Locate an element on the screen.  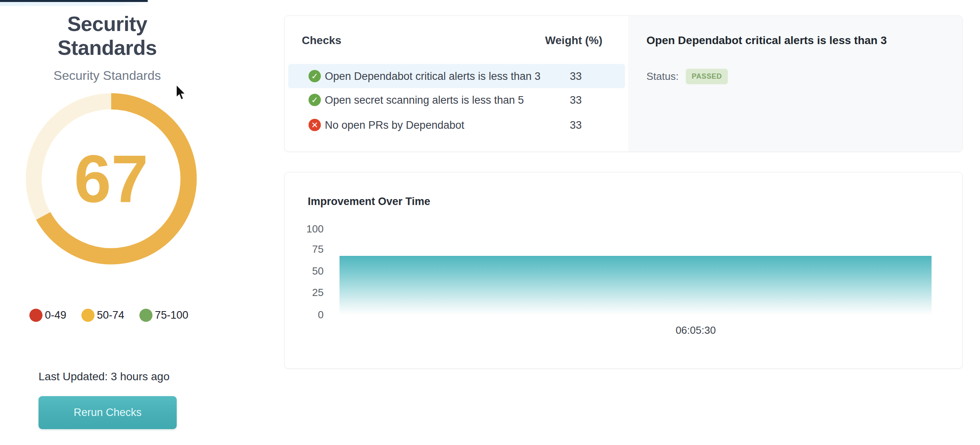
legend-label: 75-100 is located at coordinates (172, 315).